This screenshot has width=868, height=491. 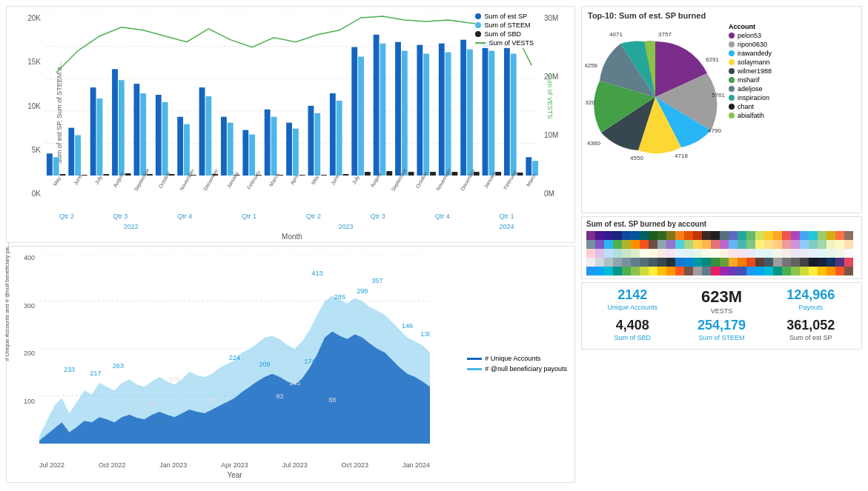 I want to click on stat-value-unique-accounts: 2142, so click(x=632, y=295).